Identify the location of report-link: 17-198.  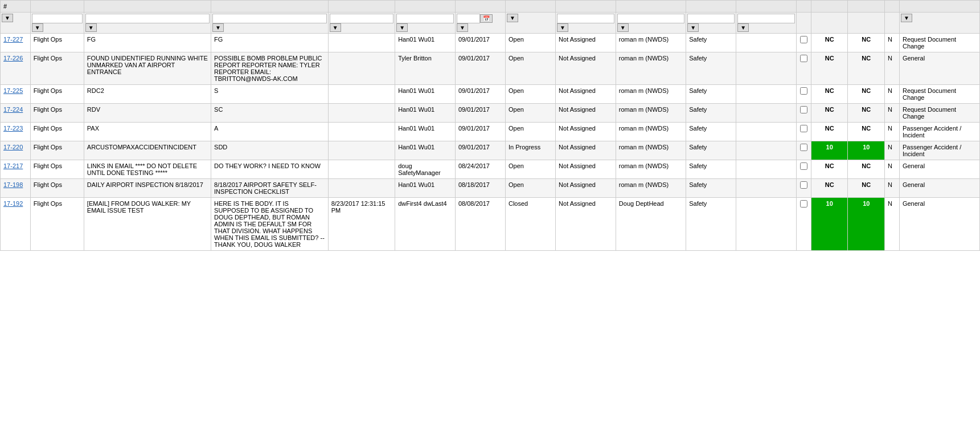
(13, 185).